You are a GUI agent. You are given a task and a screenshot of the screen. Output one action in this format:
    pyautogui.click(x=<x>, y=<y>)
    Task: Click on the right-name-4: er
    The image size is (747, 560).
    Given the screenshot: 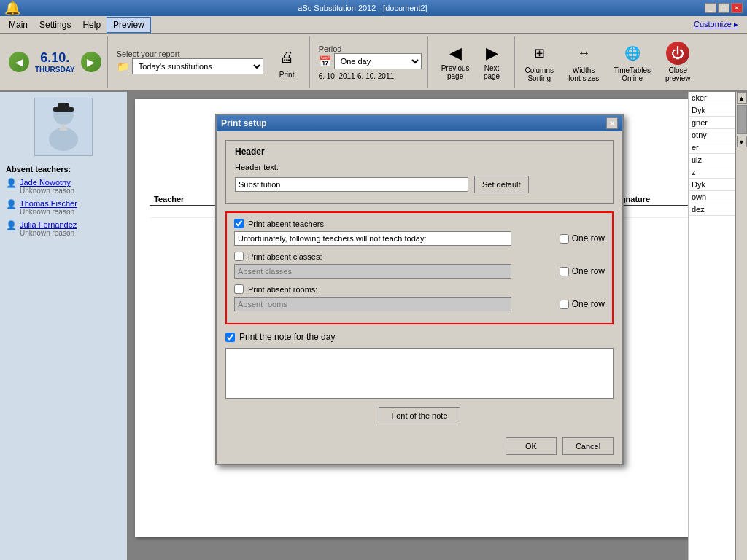 What is the action you would take?
    pyautogui.click(x=712, y=147)
    